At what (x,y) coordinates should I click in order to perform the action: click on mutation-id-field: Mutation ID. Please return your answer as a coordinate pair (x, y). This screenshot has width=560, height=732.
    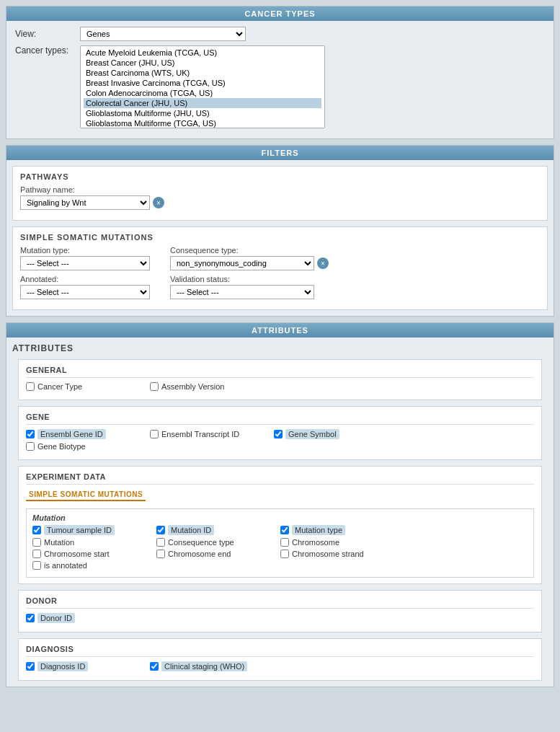
    Looking at the image, I should click on (214, 530).